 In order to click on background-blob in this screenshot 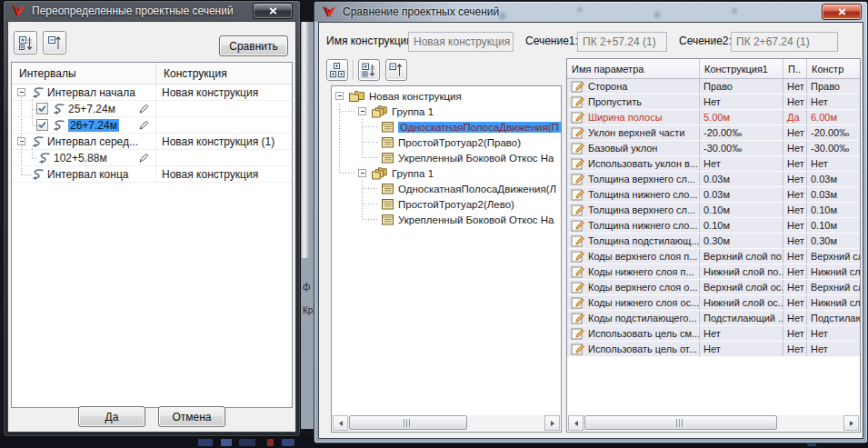, I will do `click(247, 443)`.